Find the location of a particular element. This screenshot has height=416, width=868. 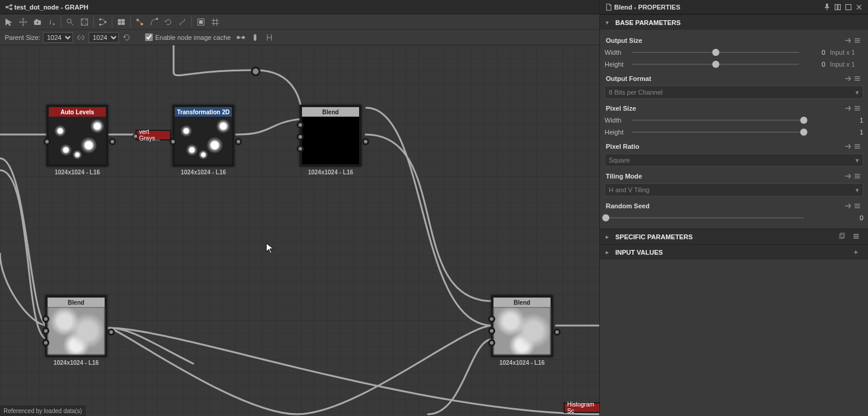

properties-title: Blend - PROPERTIES is located at coordinates (647, 7).